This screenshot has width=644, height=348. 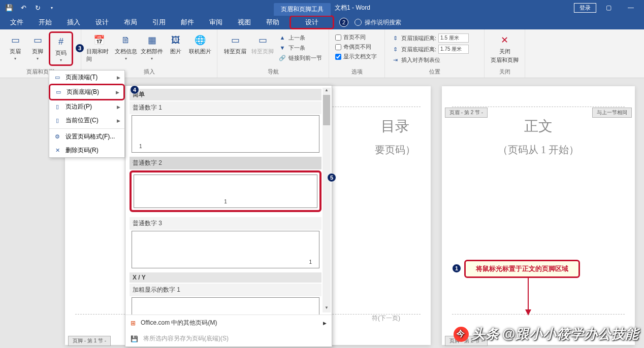 What do you see at coordinates (454, 38) in the screenshot?
I see `header-distance-input: 1.5 厘米` at bounding box center [454, 38].